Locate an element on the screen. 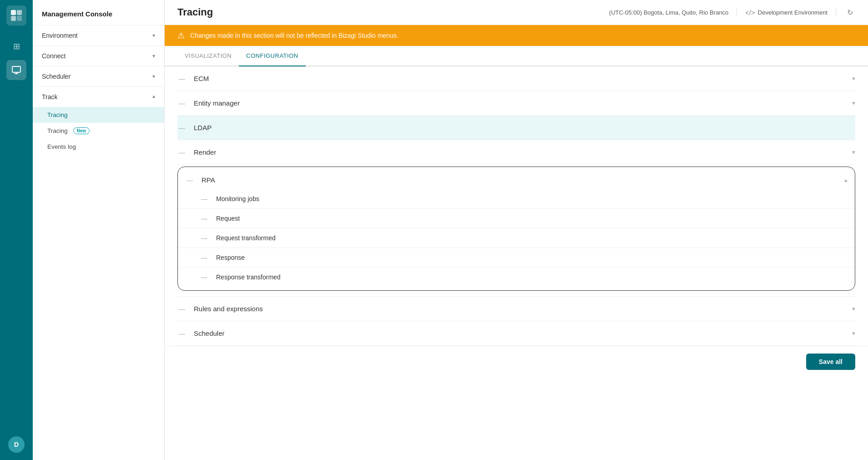 This screenshot has height=460, width=868. config-item-entity-manager-label: Entity manager is located at coordinates (217, 103).